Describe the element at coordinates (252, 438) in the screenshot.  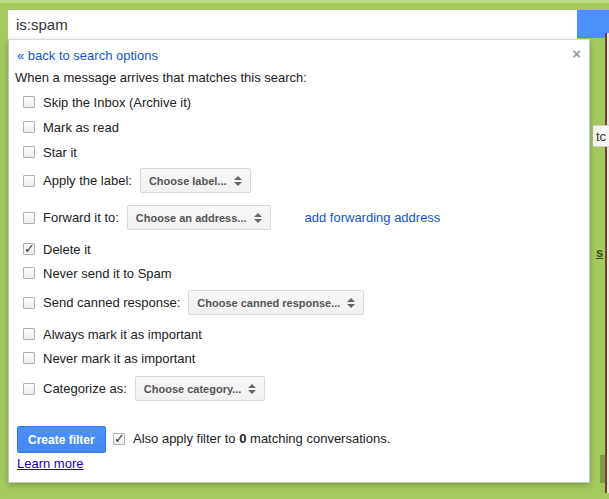
I see `apply-filter-row: Also apply filter to 0 matching conversa…` at that location.